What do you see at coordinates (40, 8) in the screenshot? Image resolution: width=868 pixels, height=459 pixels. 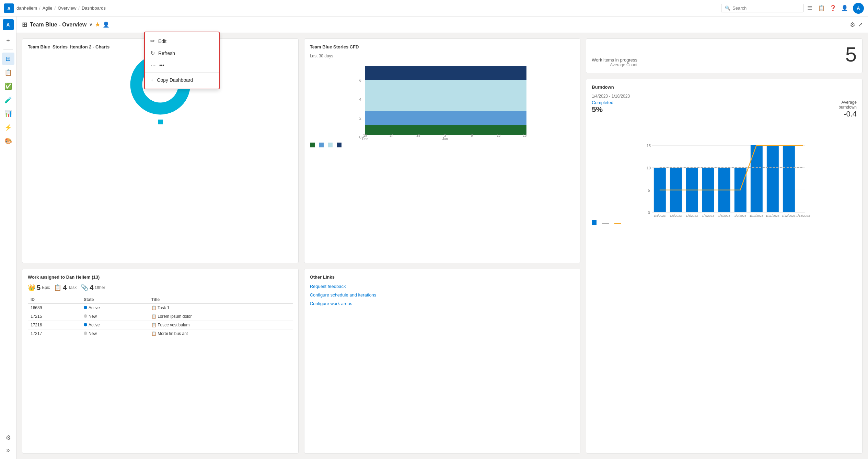 I see `breadcrumb-sep1: /` at bounding box center [40, 8].